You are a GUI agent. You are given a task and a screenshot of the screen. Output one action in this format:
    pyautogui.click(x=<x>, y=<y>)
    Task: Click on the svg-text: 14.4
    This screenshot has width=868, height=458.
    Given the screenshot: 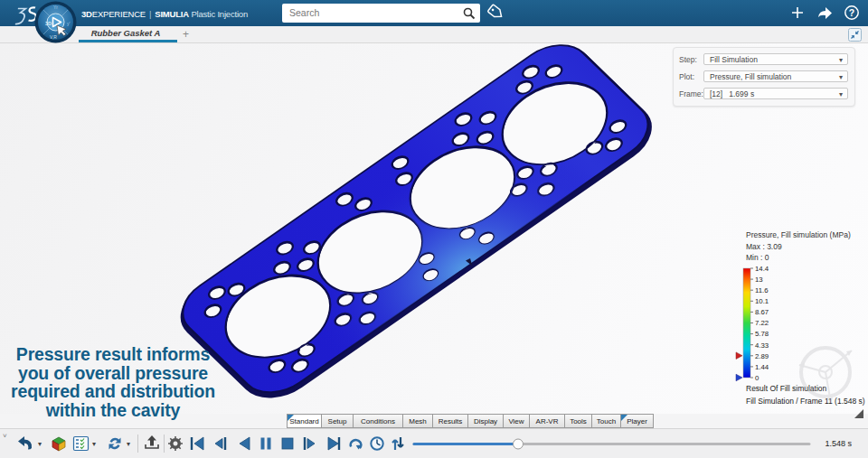 What is the action you would take?
    pyautogui.click(x=762, y=269)
    